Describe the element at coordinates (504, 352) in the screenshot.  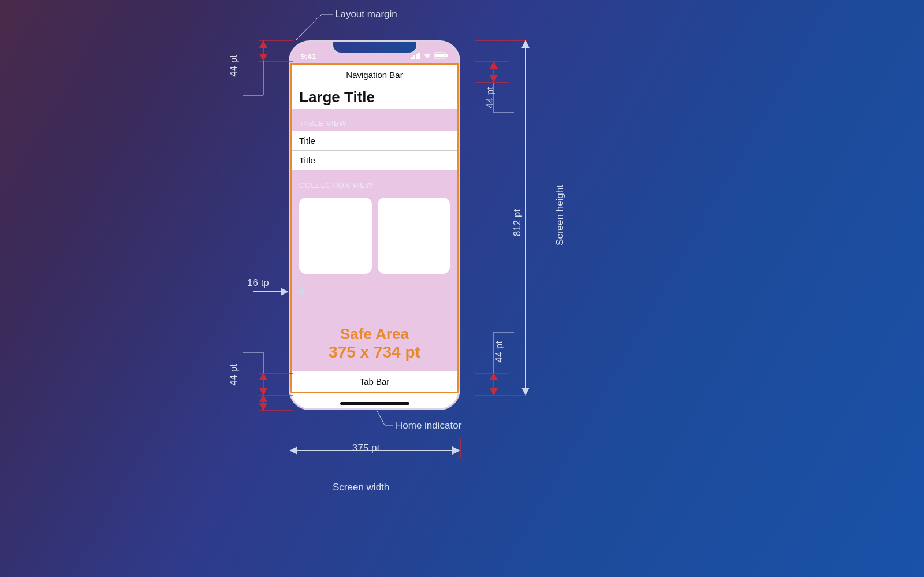
I see `elbow-tab-right` at that location.